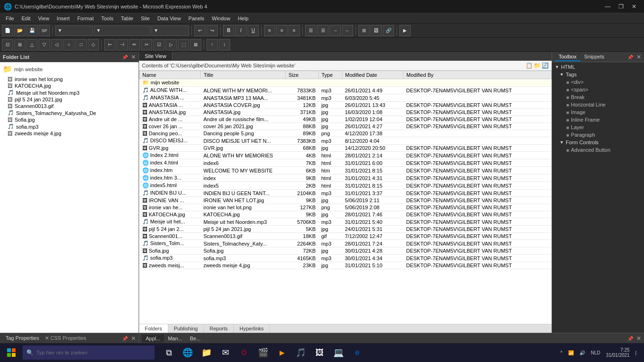 The width and height of the screenshot is (644, 362). What do you see at coordinates (263, 353) in the screenshot?
I see `movie-btn: 🎬` at bounding box center [263, 353].